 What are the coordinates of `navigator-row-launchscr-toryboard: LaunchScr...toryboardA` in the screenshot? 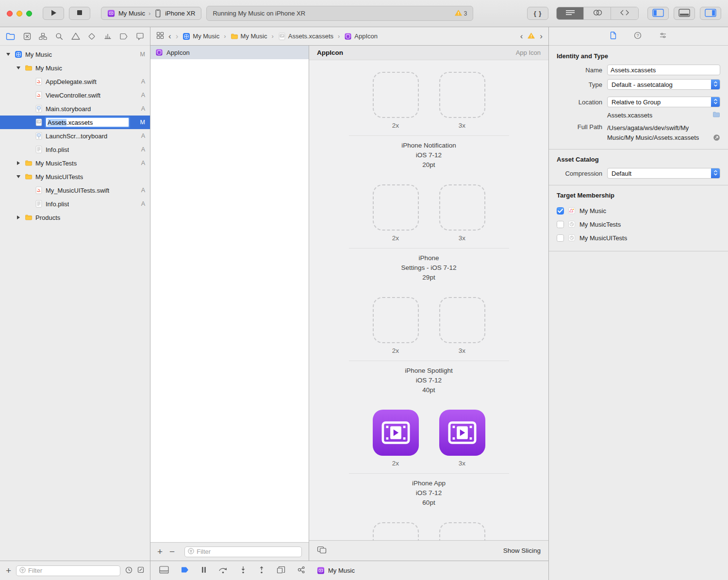 It's located at (75, 136).